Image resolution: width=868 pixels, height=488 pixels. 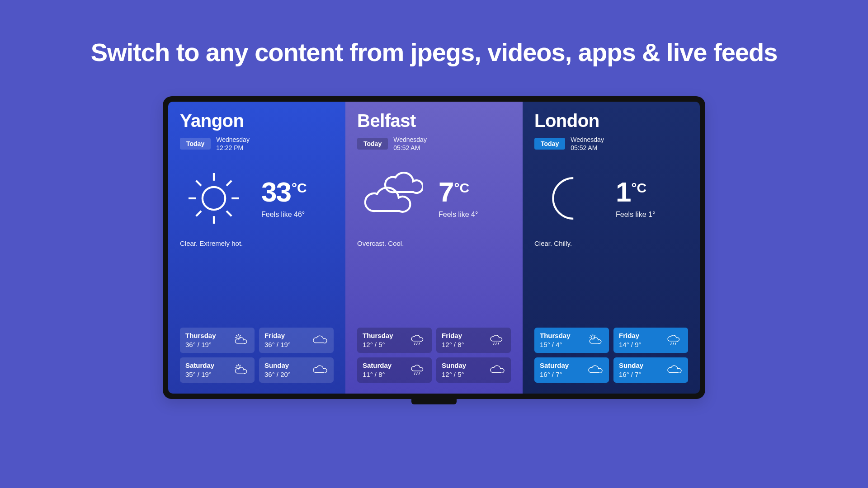 I want to click on headline: Switch to any content from jpegs, videos…, so click(x=434, y=52).